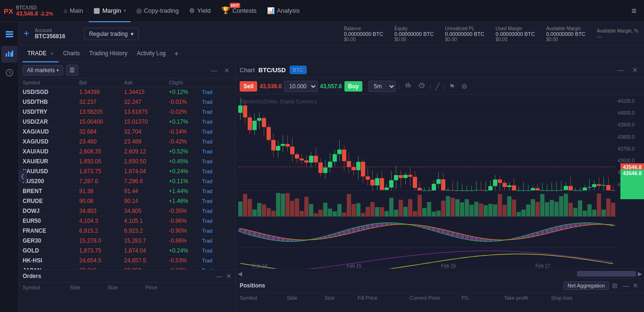  What do you see at coordinates (515, 34) in the screenshot?
I see `stat-used-margin: Used Margin 0.00000000 BTC $0.00` at bounding box center [515, 34].